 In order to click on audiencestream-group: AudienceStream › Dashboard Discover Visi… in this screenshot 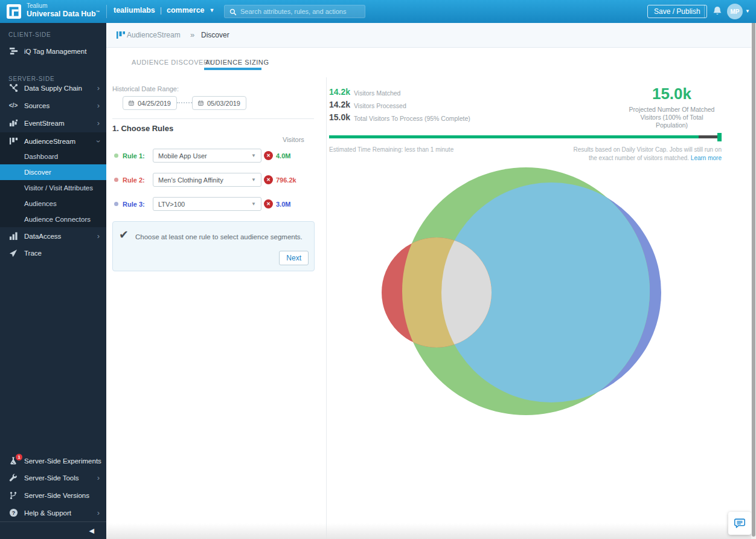, I will do `click(53, 180)`.